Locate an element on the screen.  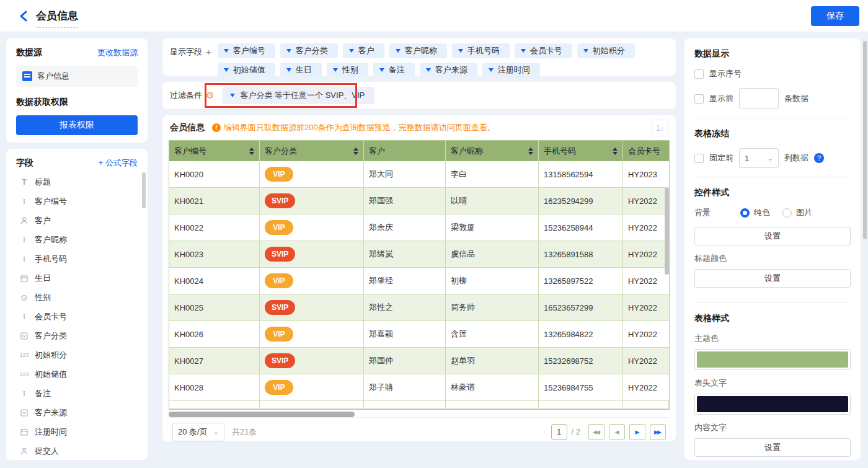
field-item: T I ⊙ 123 客户分类 is located at coordinates (77, 336).